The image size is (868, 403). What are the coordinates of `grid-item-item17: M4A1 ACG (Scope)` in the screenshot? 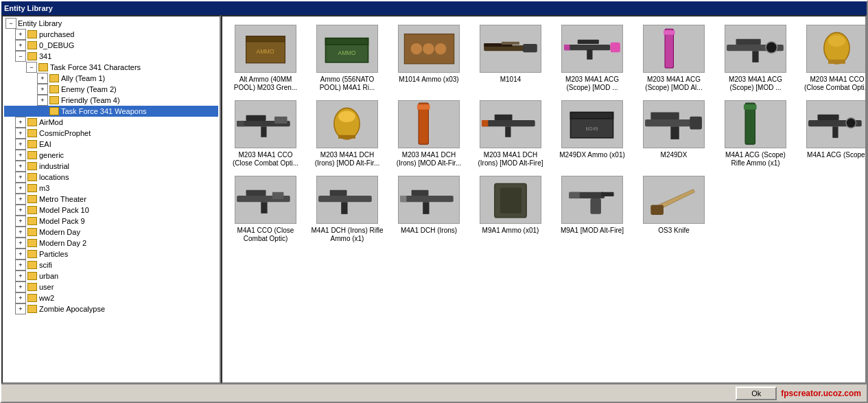 It's located at (833, 134).